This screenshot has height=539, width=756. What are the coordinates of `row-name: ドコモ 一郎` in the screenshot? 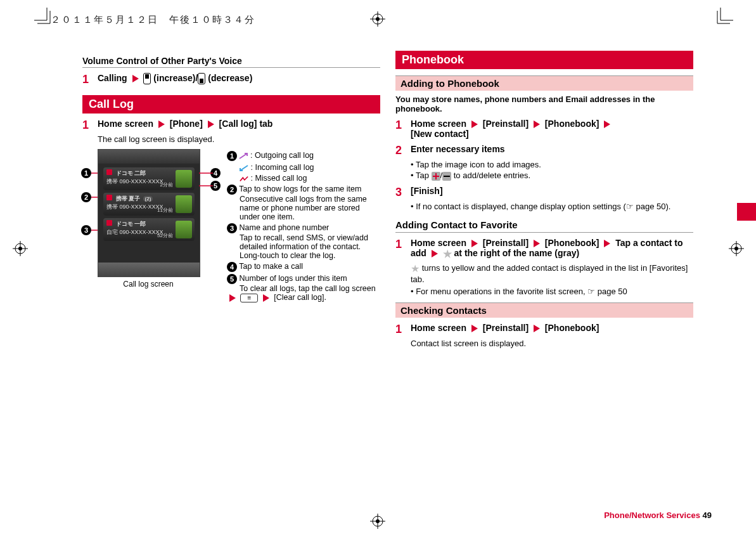 It's located at (131, 224).